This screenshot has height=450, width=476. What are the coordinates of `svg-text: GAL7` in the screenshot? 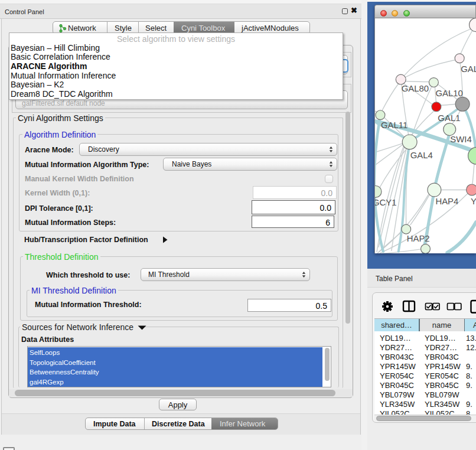 It's located at (468, 69).